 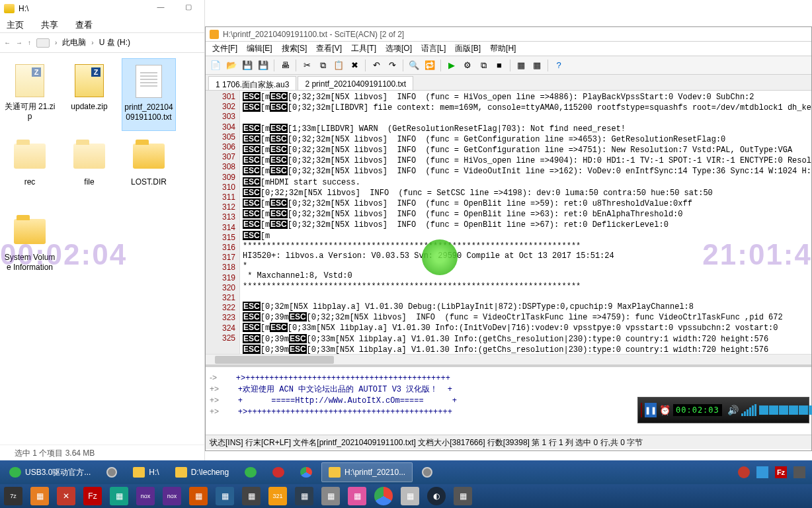 I want to click on taskbar-item: H:\, so click(x=145, y=472).